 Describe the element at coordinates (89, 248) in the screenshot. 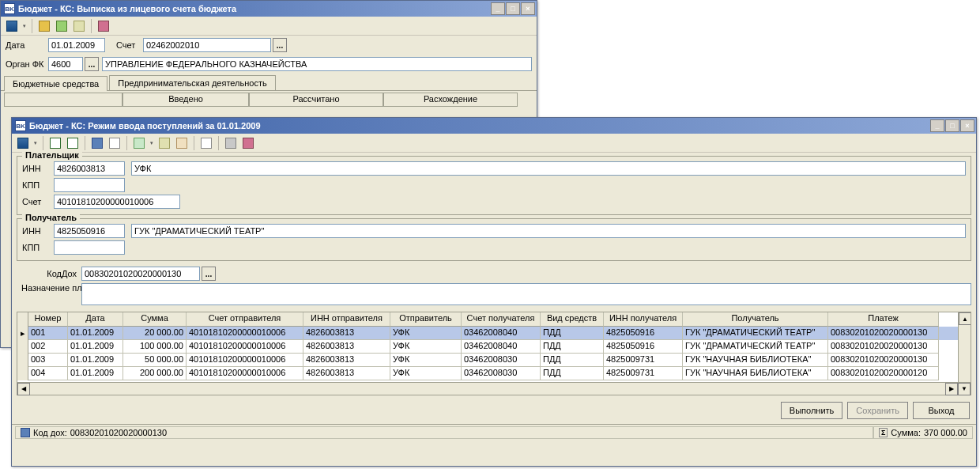

I see `recv-kpp-input` at that location.